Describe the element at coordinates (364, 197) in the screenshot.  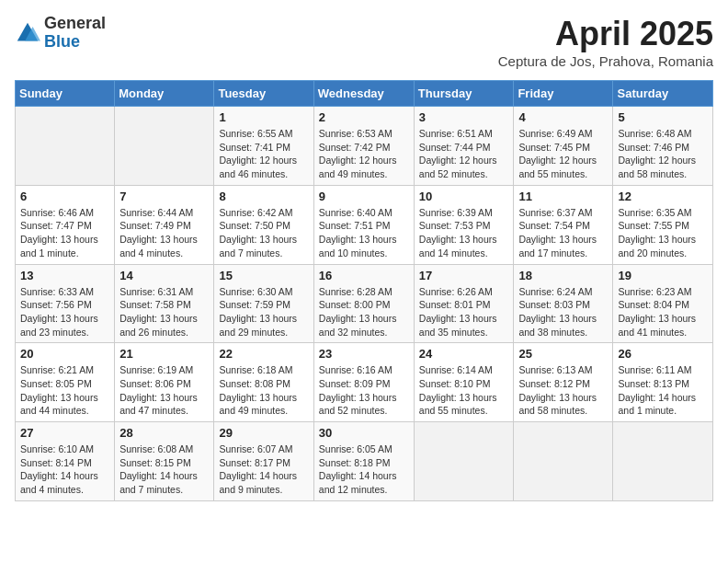
I see `day-number: 9` at that location.